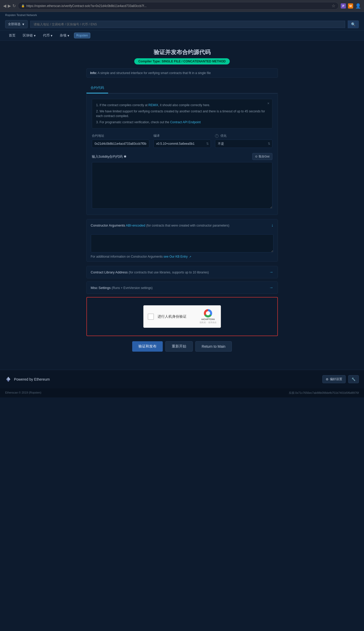  Describe the element at coordinates (208, 323) in the screenshot. I see `recaptcha-links: 隐私权 - 使用条款` at that location.